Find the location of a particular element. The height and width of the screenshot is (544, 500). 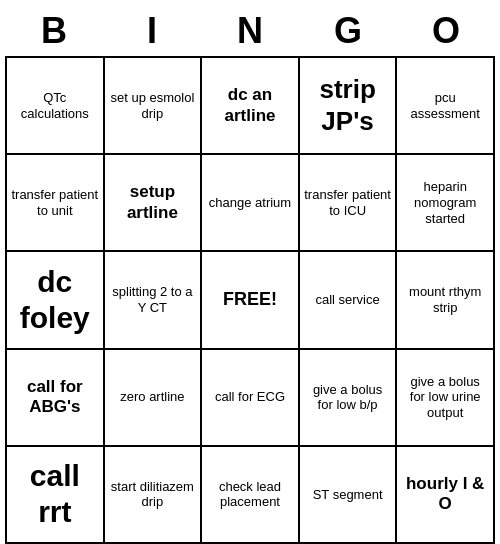

bingo-cell-18: give a bolus for low b/p is located at coordinates (349, 398).